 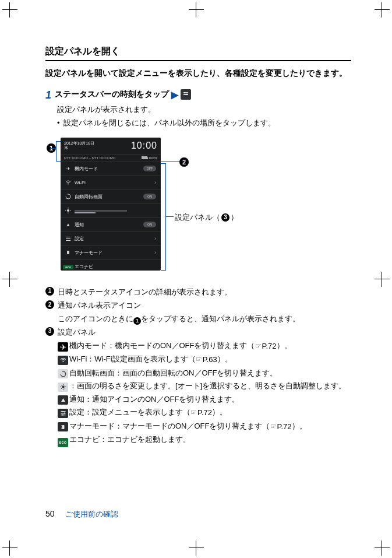 I want to click on phone-row-label: マナーモード, so click(x=113, y=253).